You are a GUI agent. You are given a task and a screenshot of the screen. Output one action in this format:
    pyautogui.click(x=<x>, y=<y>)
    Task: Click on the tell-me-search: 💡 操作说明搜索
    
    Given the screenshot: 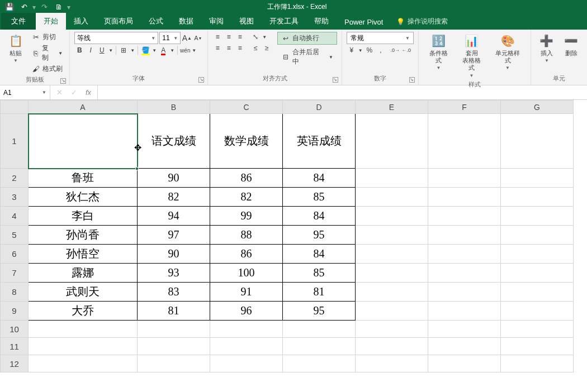 What is the action you would take?
    pyautogui.click(x=422, y=21)
    